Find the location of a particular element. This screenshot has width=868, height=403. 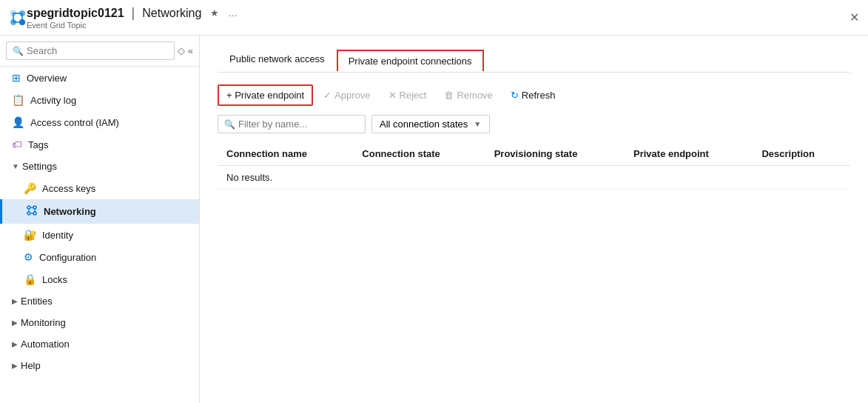

filter-by-name-input is located at coordinates (299, 124).